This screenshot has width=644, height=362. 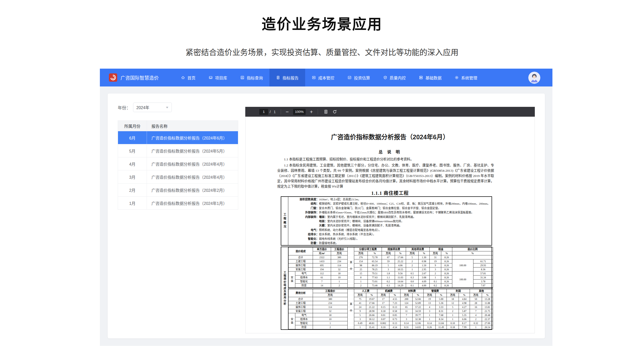 I want to click on table-cell: 24, so click(x=360, y=307).